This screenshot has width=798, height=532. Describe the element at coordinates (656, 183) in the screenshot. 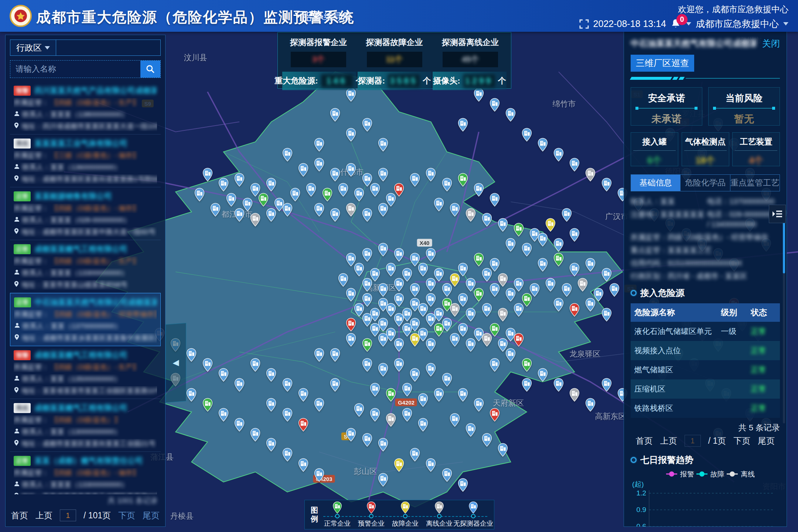

I see `tab-基础信息: 基础信息` at that location.